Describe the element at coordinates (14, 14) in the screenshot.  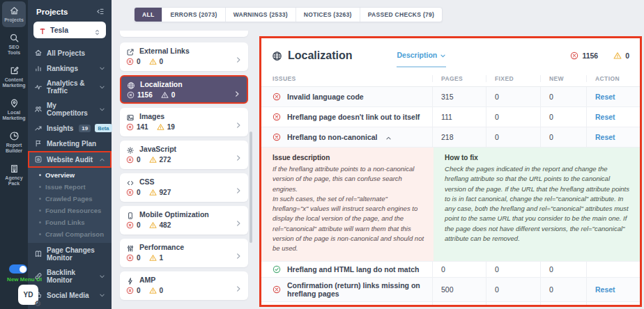
I see `rail-item-projects: Projects` at that location.